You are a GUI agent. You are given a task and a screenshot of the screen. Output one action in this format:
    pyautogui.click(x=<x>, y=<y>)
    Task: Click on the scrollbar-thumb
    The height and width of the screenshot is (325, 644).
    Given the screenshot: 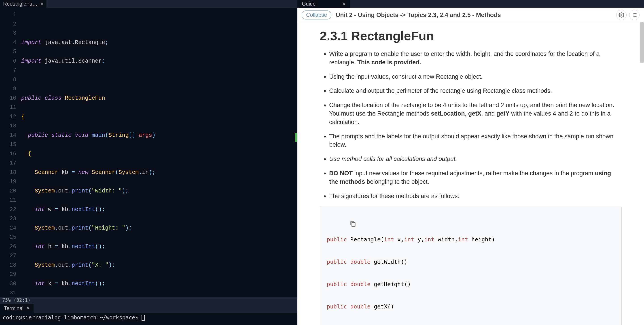 What is the action you would take?
    pyautogui.click(x=642, y=42)
    